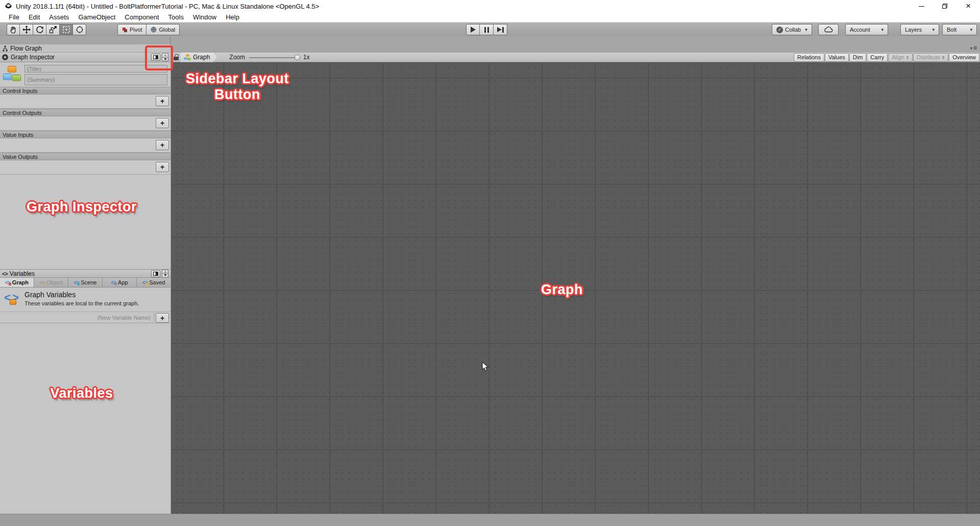  I want to click on overview-button: Overview, so click(964, 57).